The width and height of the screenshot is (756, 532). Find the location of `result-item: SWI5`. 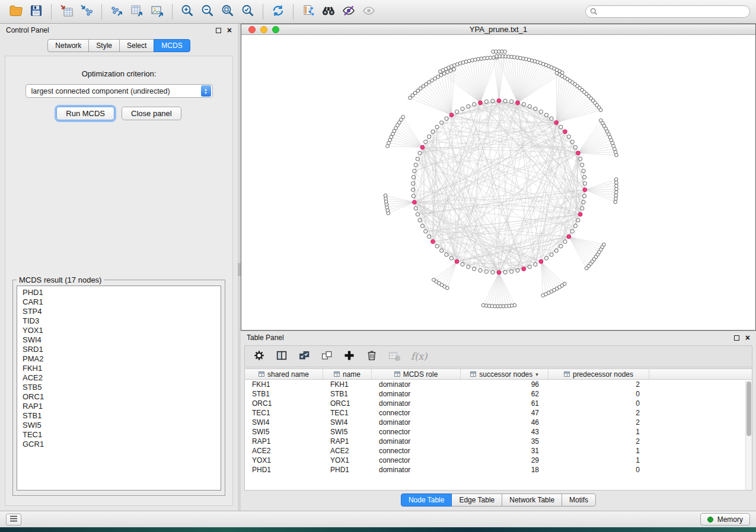

result-item: SWI5 is located at coordinates (119, 425).